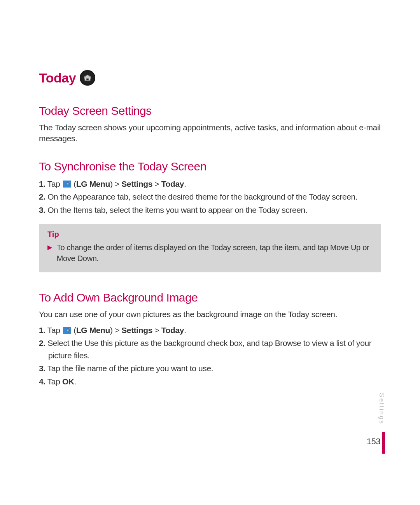  What do you see at coordinates (210, 298) in the screenshot?
I see `heading-add-bg: To Add Own Background Image` at bounding box center [210, 298].